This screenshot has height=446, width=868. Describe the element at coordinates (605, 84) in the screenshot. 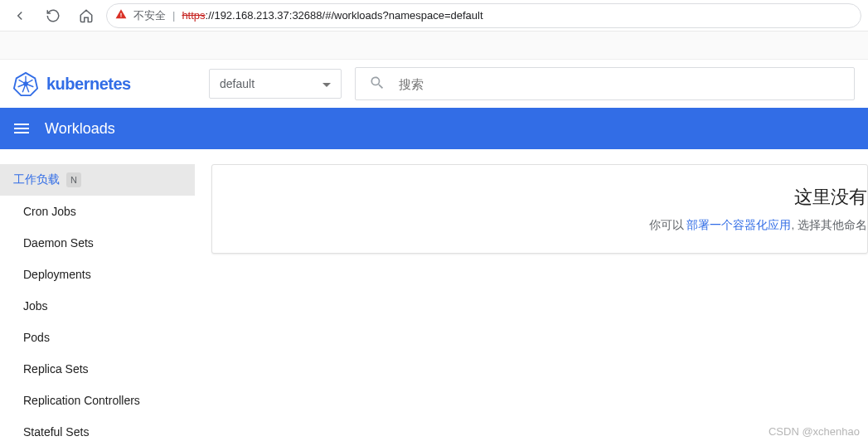

I see `search-box` at that location.